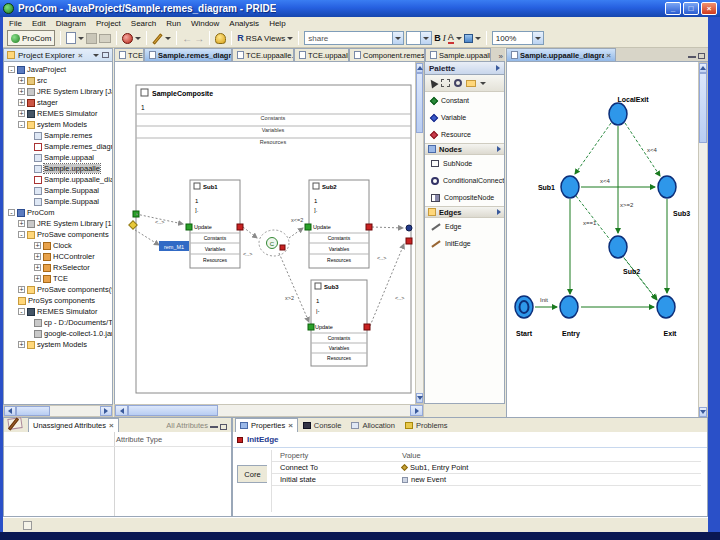 The width and height of the screenshot is (720, 540). Describe the element at coordinates (277, 24) in the screenshot. I see `menu-help: Help` at that location.